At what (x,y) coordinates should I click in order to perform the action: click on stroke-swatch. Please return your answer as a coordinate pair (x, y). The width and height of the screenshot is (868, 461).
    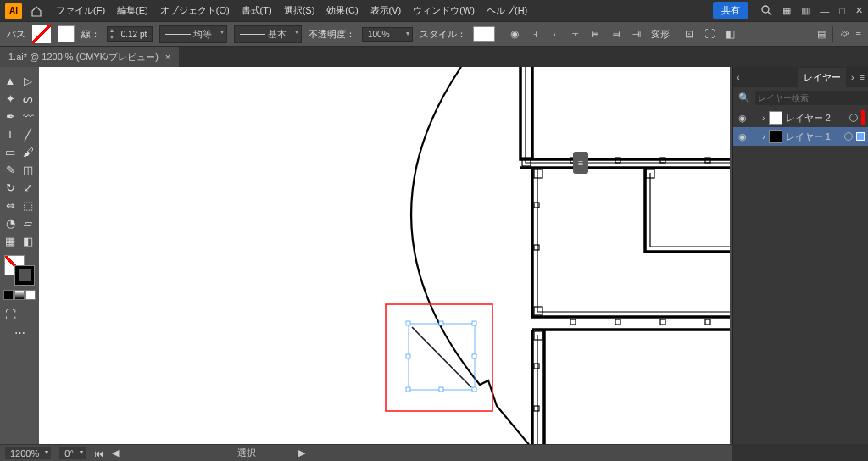
    Looking at the image, I should click on (66, 34).